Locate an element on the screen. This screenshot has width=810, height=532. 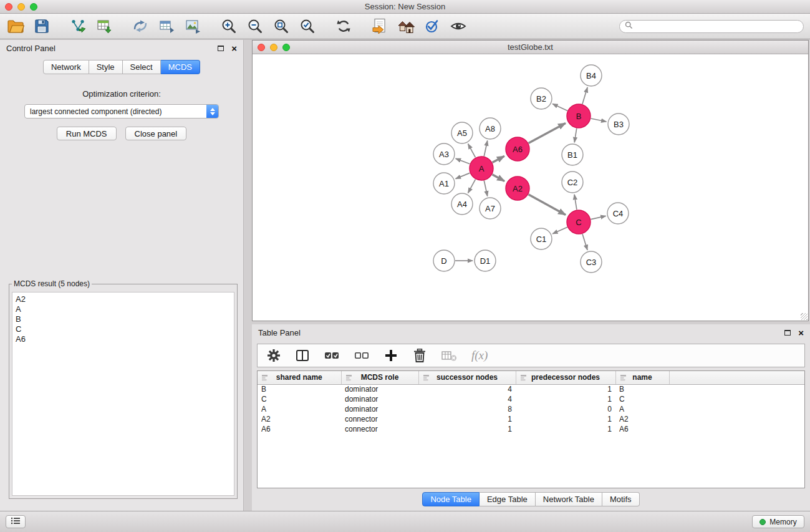
edge-A6-B is located at coordinates (547, 133).